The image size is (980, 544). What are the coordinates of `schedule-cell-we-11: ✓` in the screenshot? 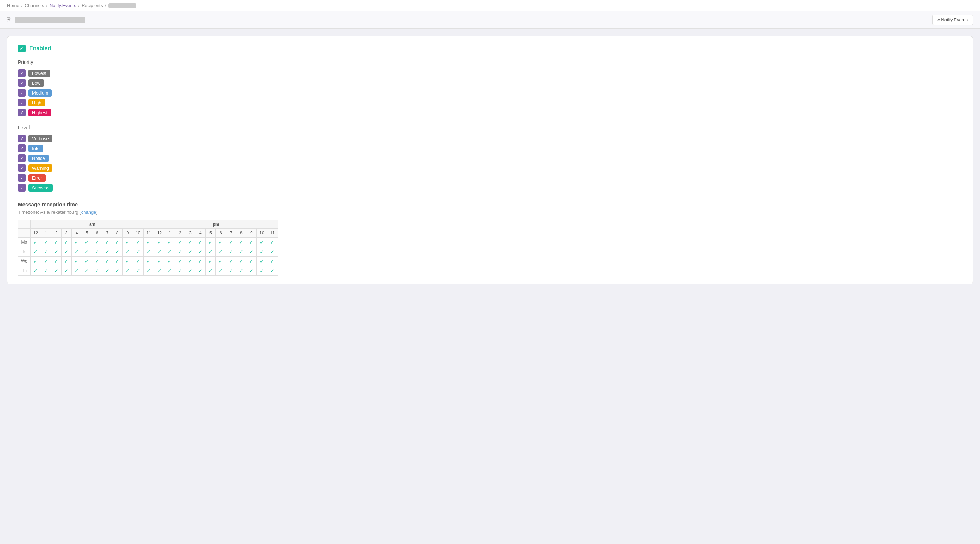 It's located at (149, 261).